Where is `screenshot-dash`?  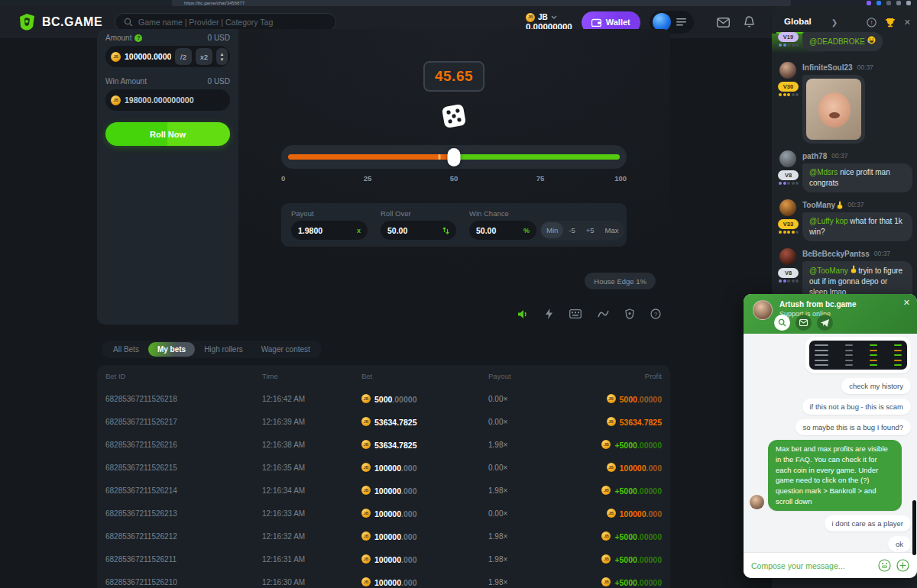 screenshot-dash is located at coordinates (898, 345).